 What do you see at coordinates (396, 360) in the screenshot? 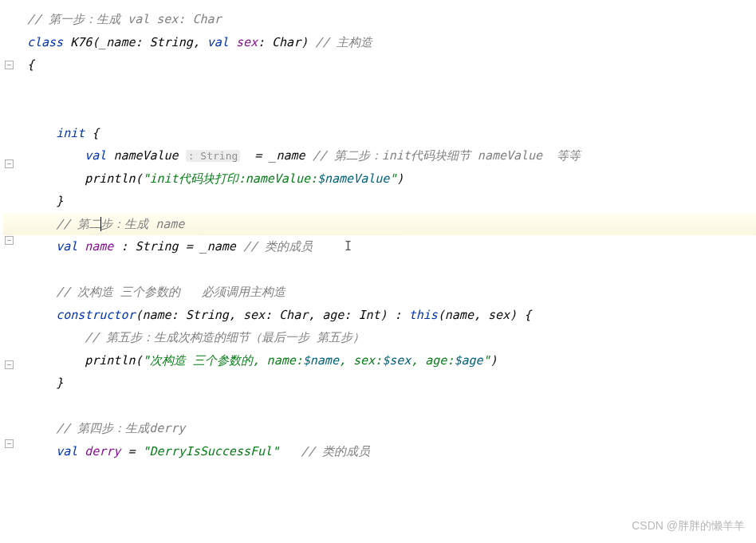
I see `string-template: $sex` at bounding box center [396, 360].